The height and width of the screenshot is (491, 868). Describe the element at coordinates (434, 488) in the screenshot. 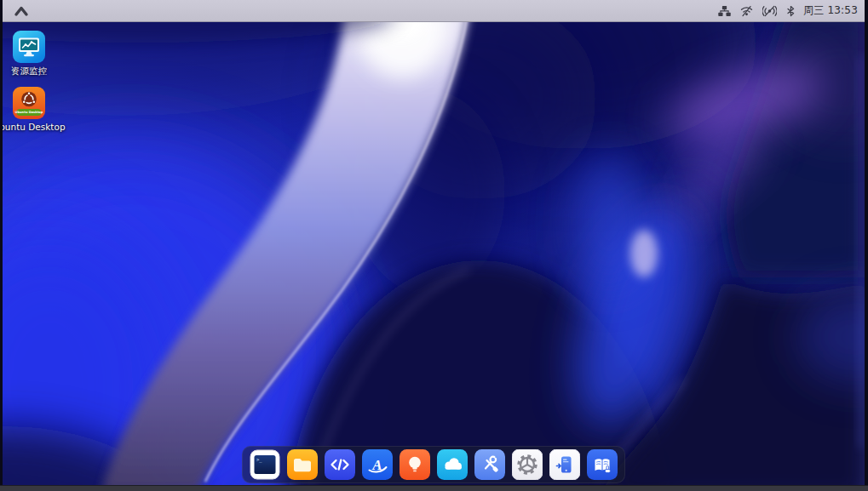

I see `screen-bezel-bottom` at that location.